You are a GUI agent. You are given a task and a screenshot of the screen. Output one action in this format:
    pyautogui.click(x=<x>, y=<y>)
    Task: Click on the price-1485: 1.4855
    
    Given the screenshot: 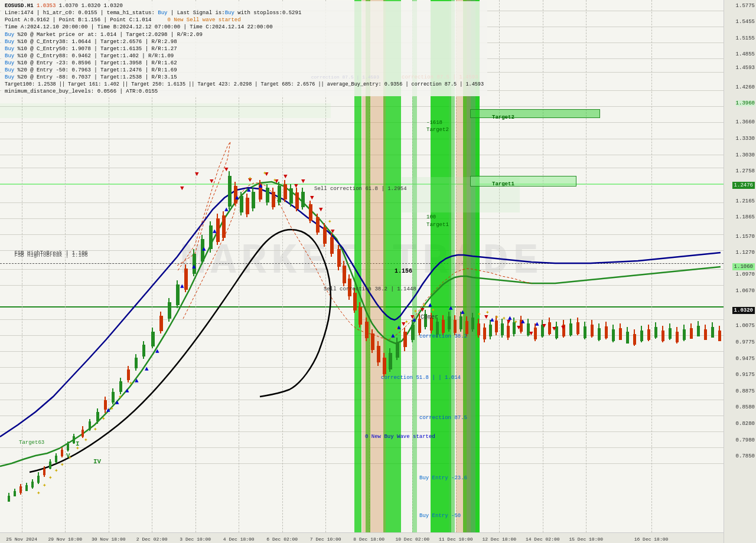 What is the action you would take?
    pyautogui.click(x=745, y=54)
    